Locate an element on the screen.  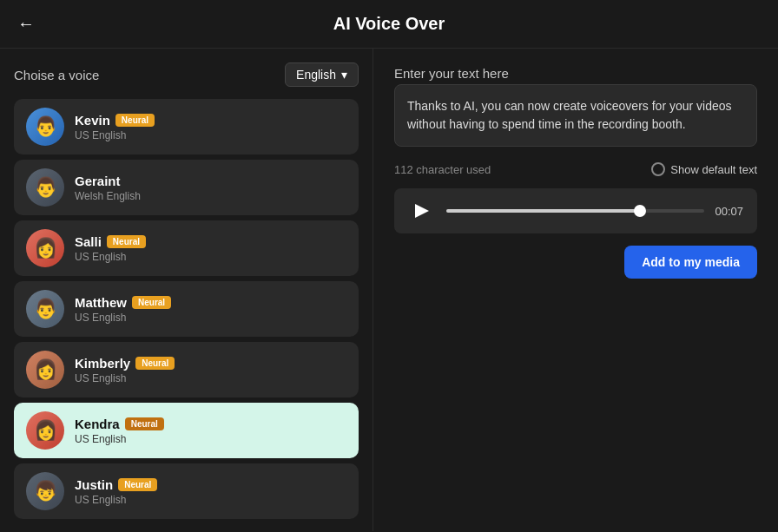
avatar-kevin: 👨 is located at coordinates (45, 127).